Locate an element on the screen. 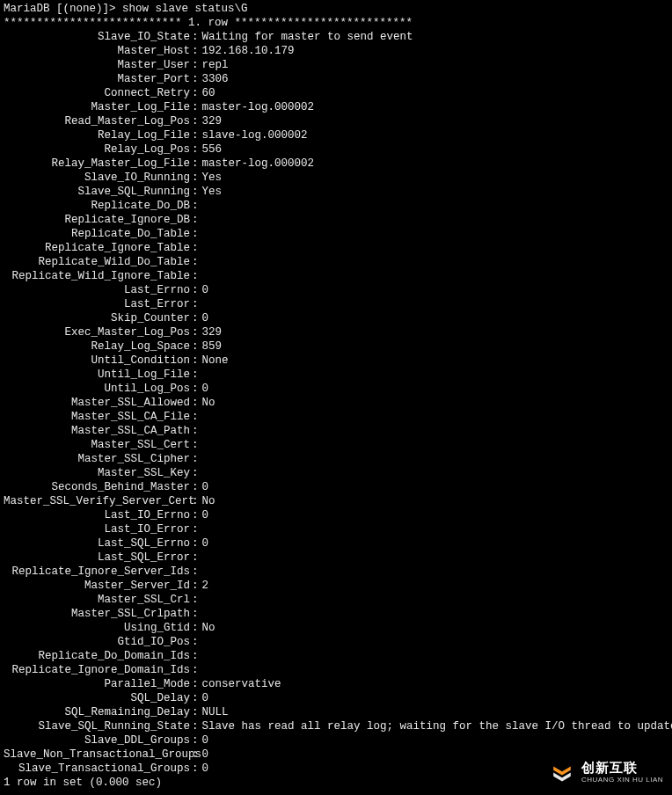 This screenshot has height=795, width=672. status-value: repl is located at coordinates (215, 65).